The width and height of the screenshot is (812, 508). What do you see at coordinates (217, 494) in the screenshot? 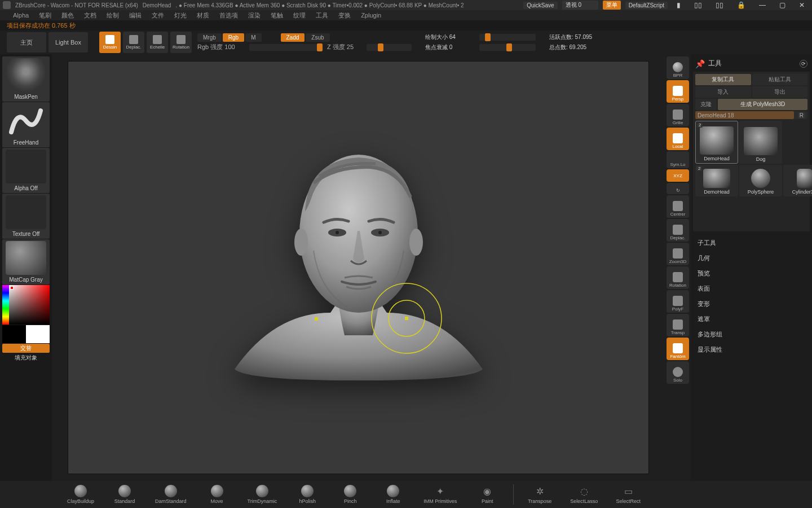
I see `brush-move: Move` at bounding box center [217, 494].